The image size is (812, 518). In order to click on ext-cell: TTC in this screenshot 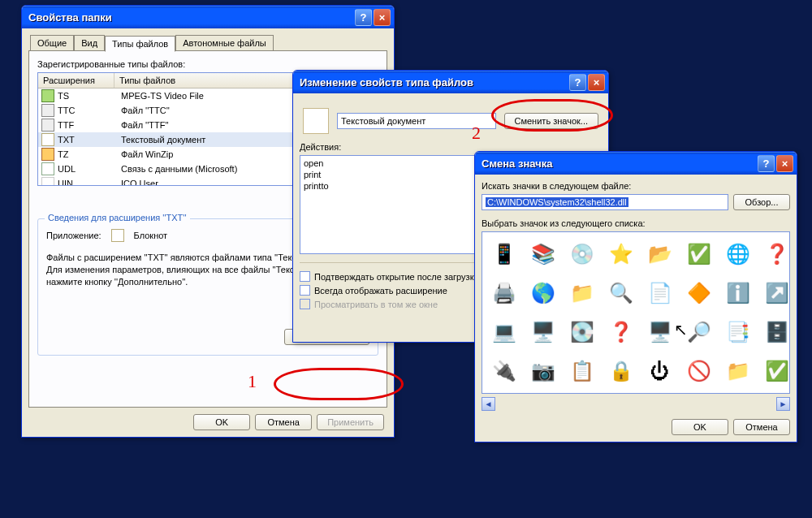, I will do `click(89, 110)`.